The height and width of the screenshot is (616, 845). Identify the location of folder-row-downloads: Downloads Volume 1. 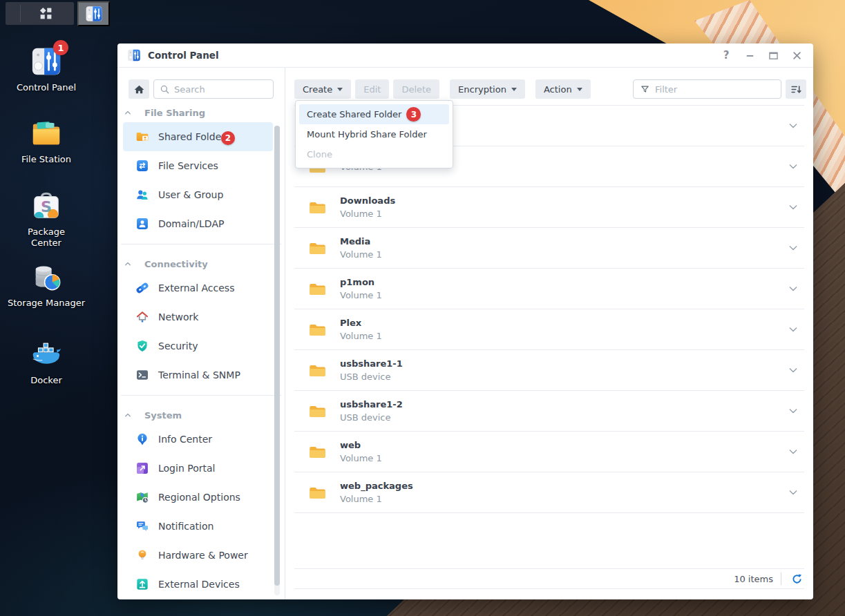
(549, 207).